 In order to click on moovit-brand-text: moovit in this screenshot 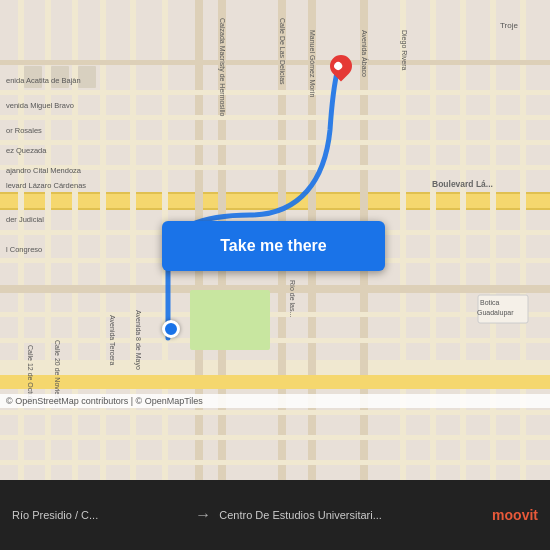, I will do `click(515, 515)`.